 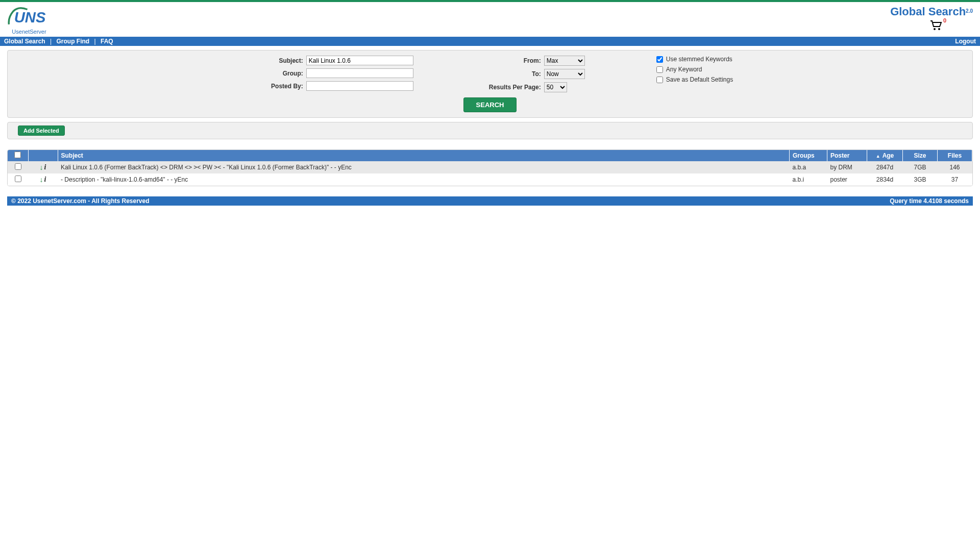 I want to click on checkbox-stemmed: Use stemmed Keywords, so click(x=695, y=59).